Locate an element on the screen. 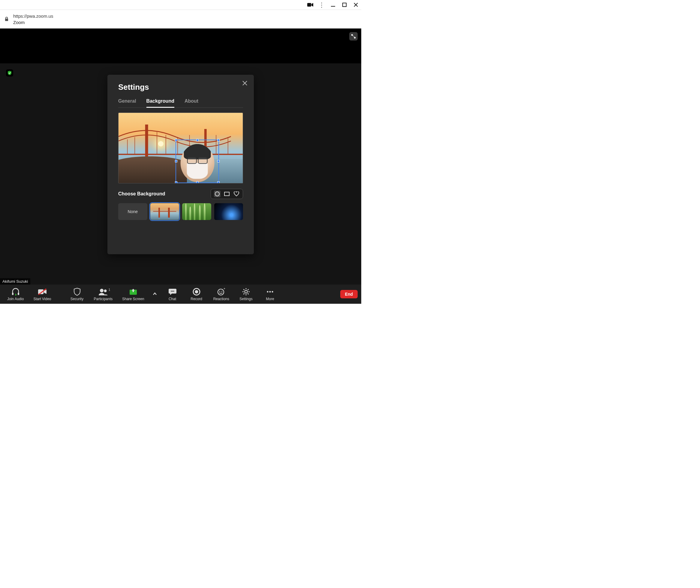  toolbar-label: Reactions is located at coordinates (221, 299).